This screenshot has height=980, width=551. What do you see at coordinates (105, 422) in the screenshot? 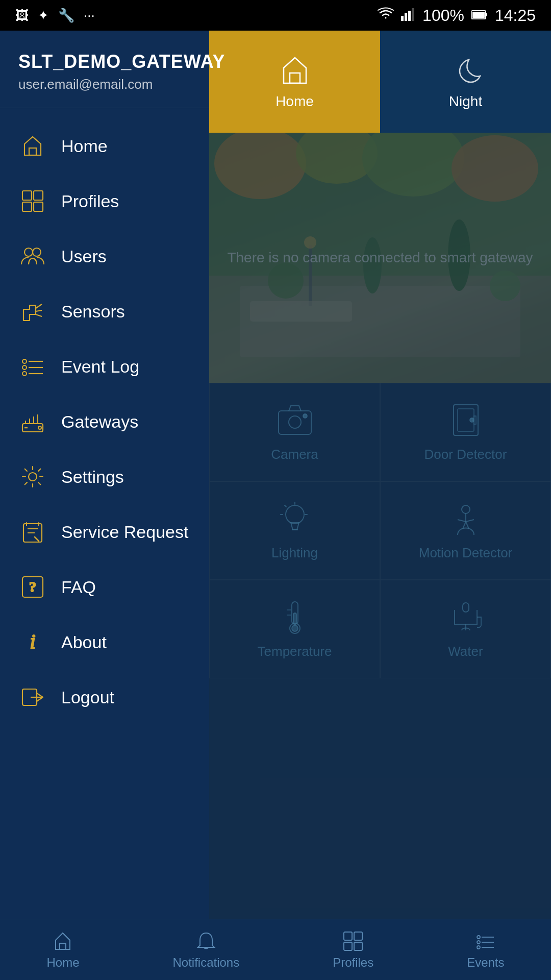
I see `sidebar-item-gateways: Gateways` at bounding box center [105, 422].